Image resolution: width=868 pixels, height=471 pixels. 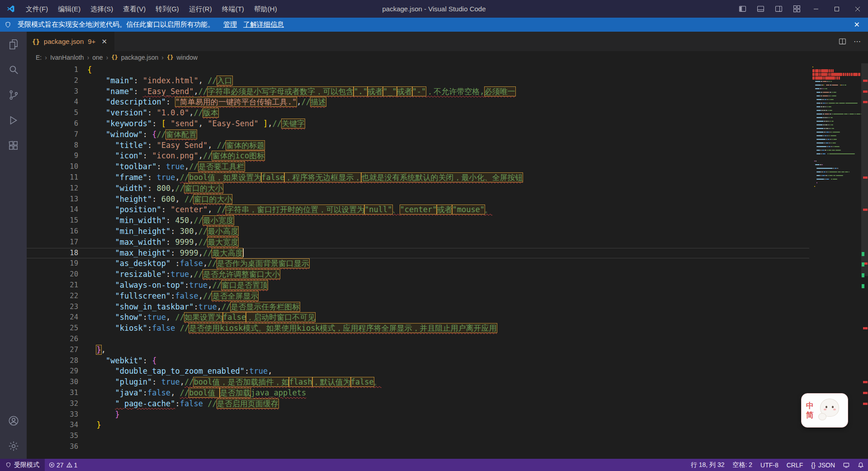 What do you see at coordinates (418, 361) in the screenshot?
I see `code-line: 28 "webkit": {` at bounding box center [418, 361].